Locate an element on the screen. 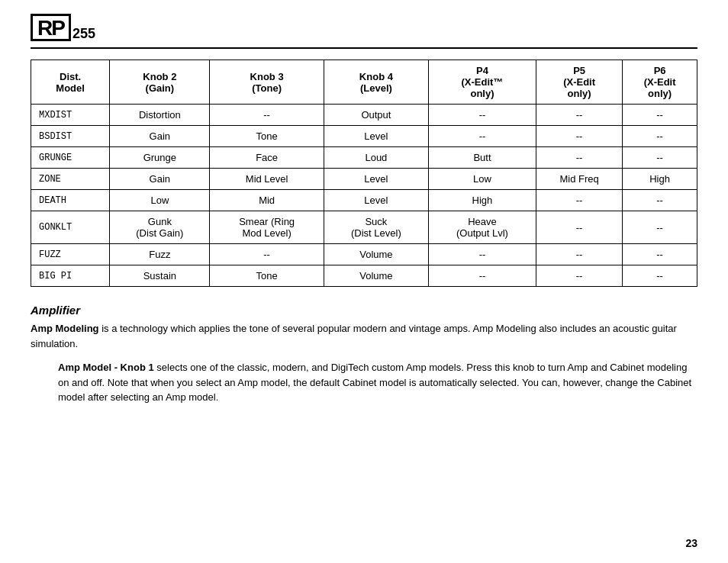 The image size is (728, 563). table-row: FUZZFuzz--Volume------ is located at coordinates (365, 255).